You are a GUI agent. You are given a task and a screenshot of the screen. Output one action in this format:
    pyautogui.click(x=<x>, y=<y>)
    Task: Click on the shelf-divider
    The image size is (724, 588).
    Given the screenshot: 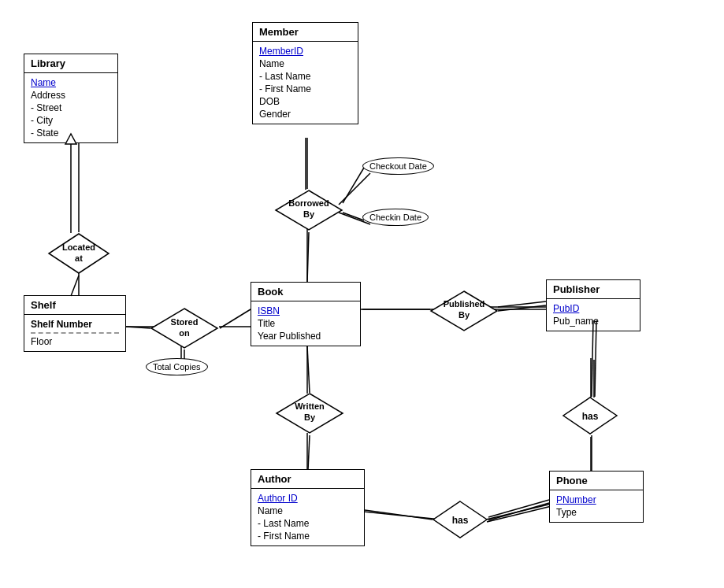 What is the action you would take?
    pyautogui.click(x=75, y=333)
    